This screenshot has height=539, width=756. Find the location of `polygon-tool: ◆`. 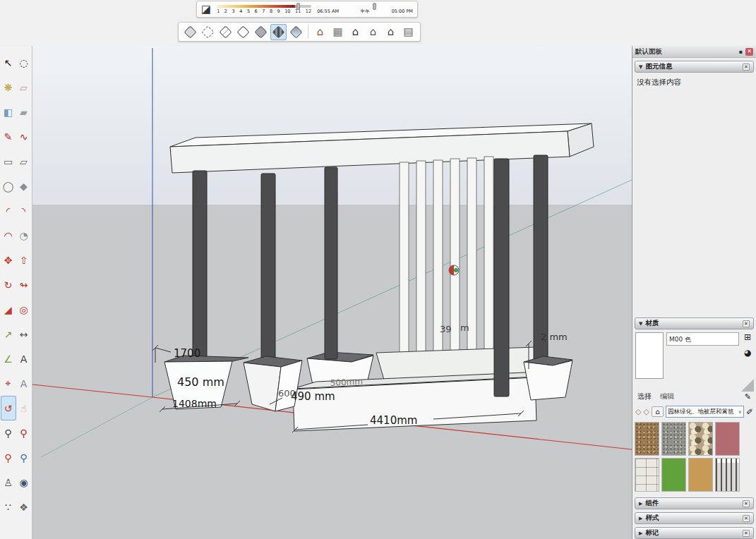

polygon-tool: ◆ is located at coordinates (24, 186).